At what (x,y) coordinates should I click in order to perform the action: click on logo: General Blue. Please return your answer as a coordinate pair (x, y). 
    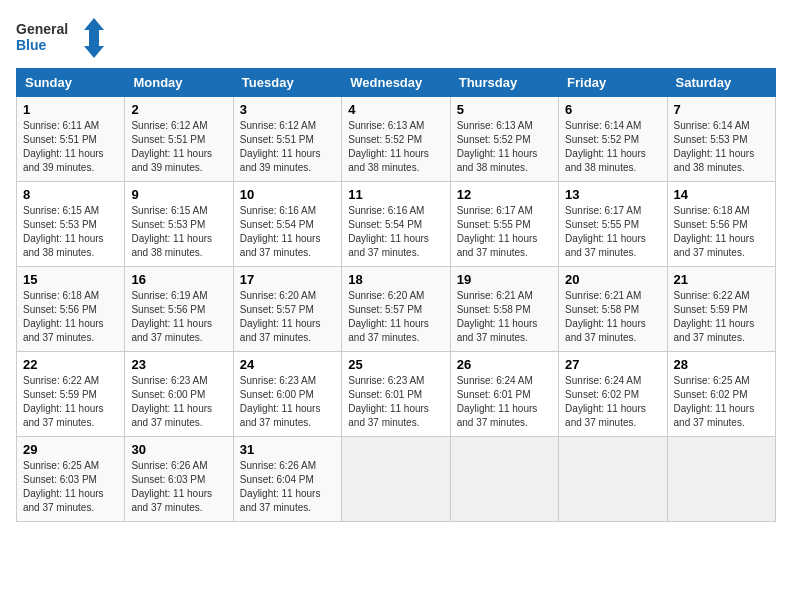
    Looking at the image, I should click on (61, 38).